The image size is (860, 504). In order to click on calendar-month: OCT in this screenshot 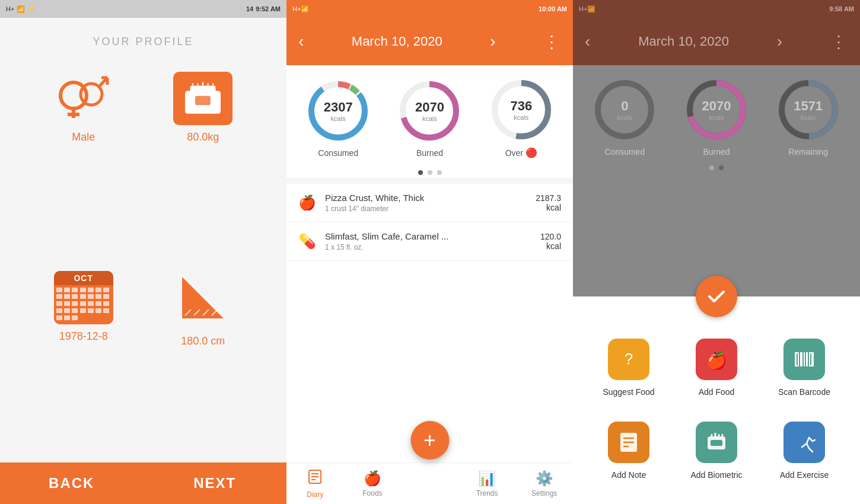, I will do `click(84, 278)`.